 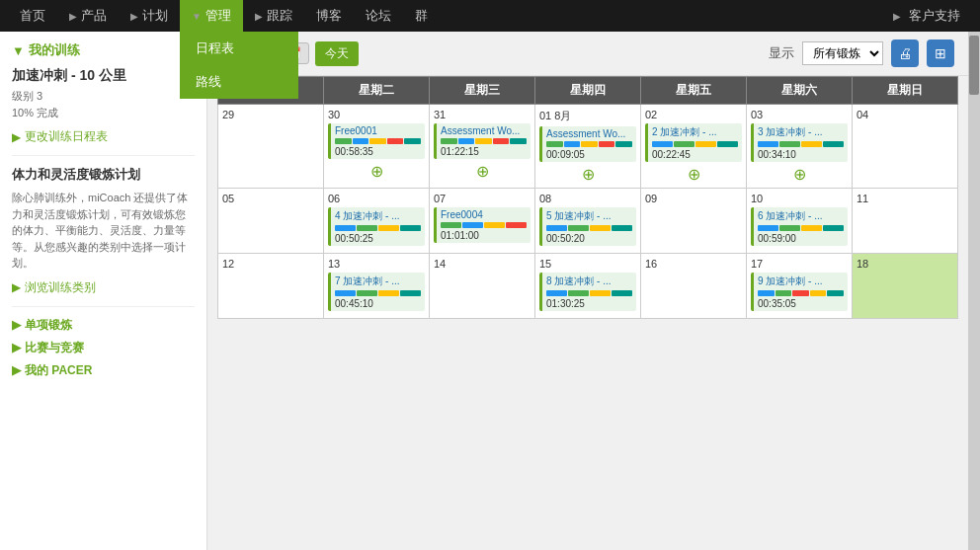 I want to click on workout-card: Free000401:01:00, so click(x=482, y=225).